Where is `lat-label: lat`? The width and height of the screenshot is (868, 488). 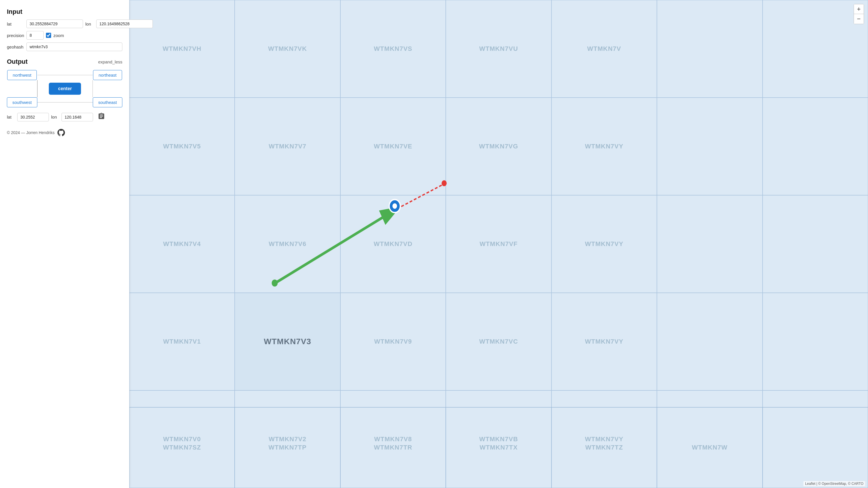 lat-label: lat is located at coordinates (16, 24).